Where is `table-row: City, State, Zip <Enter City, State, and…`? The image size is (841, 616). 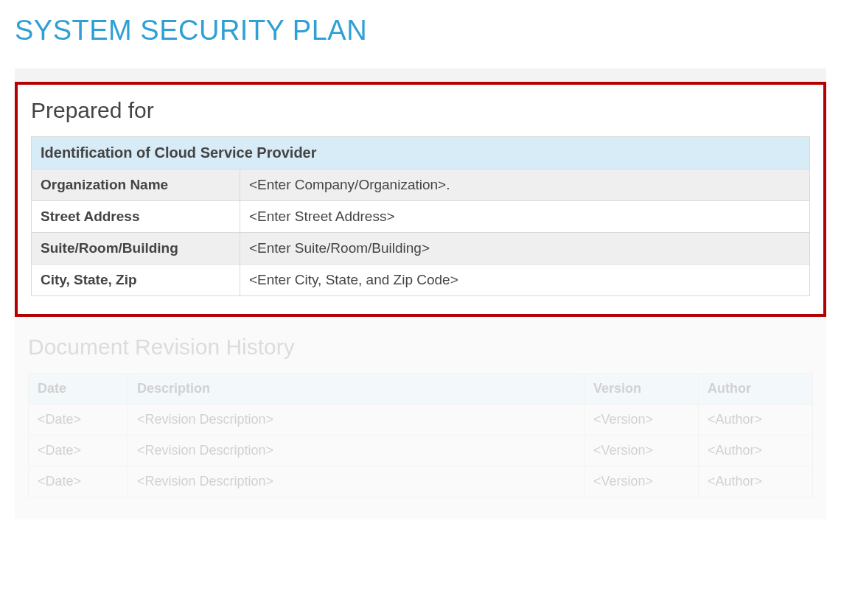
table-row: City, State, Zip <Enter City, State, and… is located at coordinates (421, 280).